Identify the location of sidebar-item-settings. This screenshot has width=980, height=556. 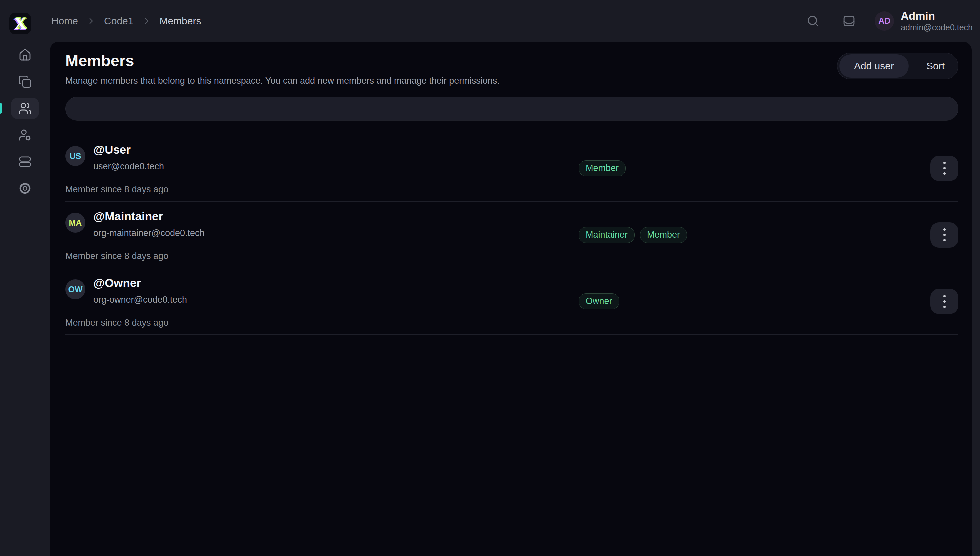
(25, 188).